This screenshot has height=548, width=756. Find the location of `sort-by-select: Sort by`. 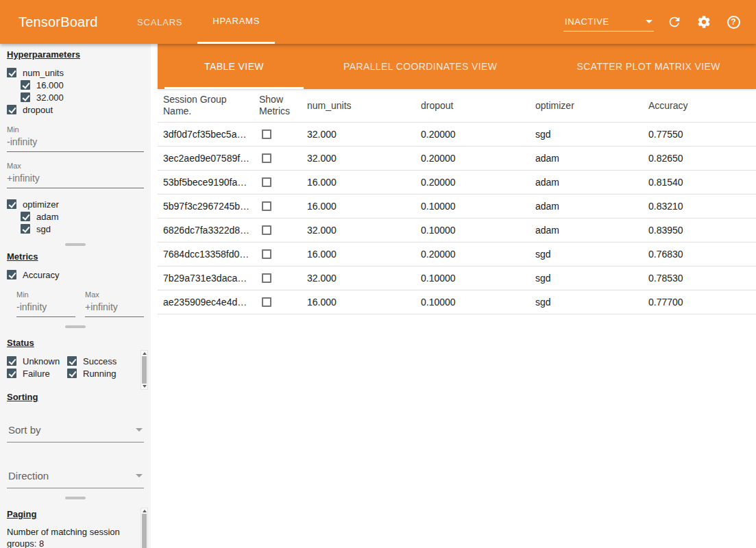

sort-by-select: Sort by is located at coordinates (75, 432).